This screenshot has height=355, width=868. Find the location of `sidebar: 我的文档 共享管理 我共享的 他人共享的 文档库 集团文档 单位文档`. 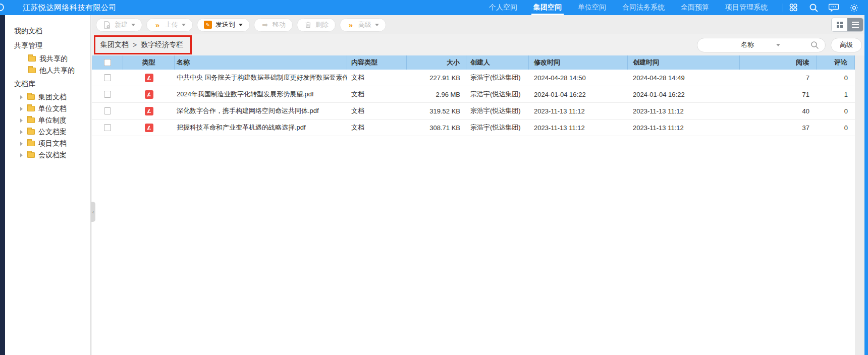

sidebar: 我的文档 共享管理 我共享的 他人共享的 文档库 集团文档 单位文档 is located at coordinates (48, 185).